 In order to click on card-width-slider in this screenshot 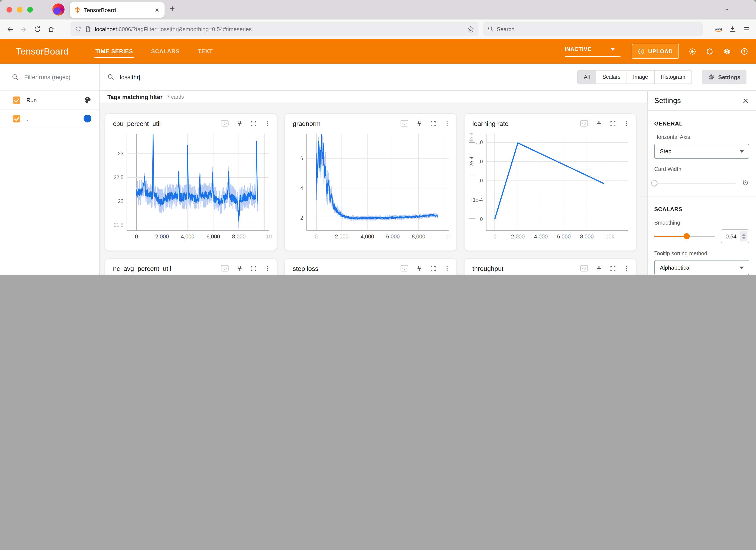, I will do `click(695, 183)`.